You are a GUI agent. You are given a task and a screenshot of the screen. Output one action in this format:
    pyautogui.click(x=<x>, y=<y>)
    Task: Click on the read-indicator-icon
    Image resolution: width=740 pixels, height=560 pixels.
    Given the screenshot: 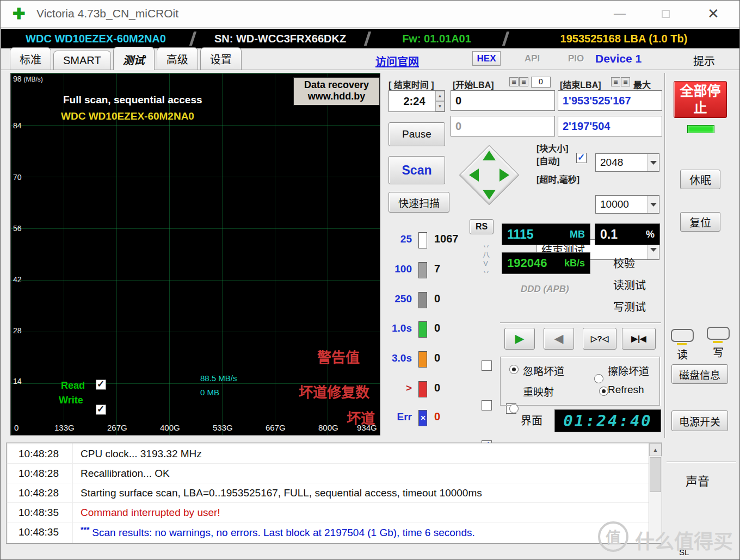 What is the action you would take?
    pyautogui.click(x=682, y=335)
    